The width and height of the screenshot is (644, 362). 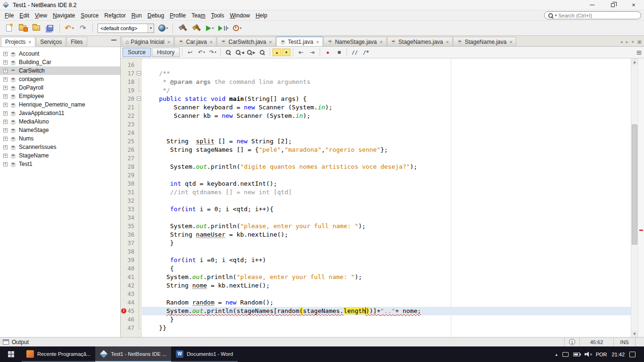 What do you see at coordinates (223, 28) in the screenshot?
I see `debug-project-button: ▾` at bounding box center [223, 28].